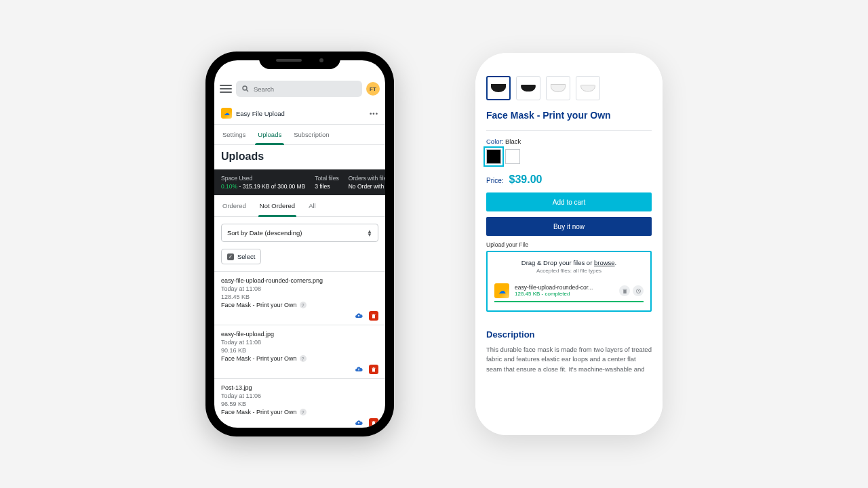 The height and width of the screenshot is (488, 868). Describe the element at coordinates (569, 281) in the screenshot. I see `file-dropzone: Drag & Drop your files or browse. Accept…` at that location.